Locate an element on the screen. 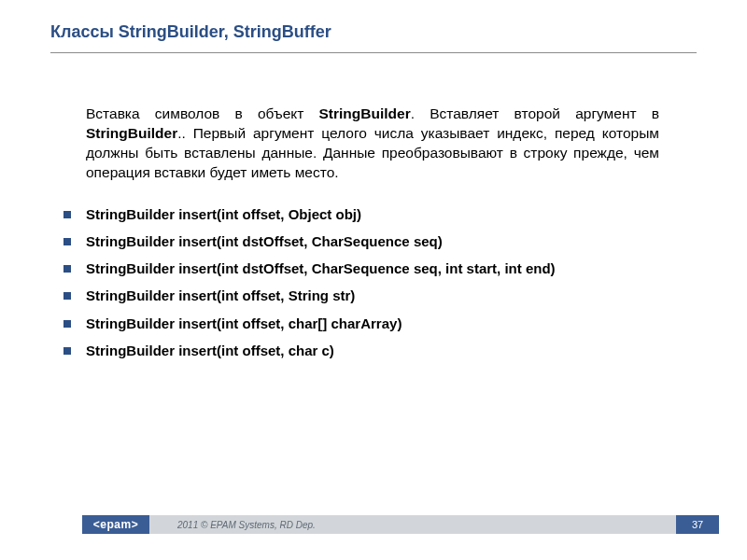 The width and height of the screenshot is (747, 560). list-item: StringBuilder insert(int offset, char[] … is located at coordinates (373, 324).